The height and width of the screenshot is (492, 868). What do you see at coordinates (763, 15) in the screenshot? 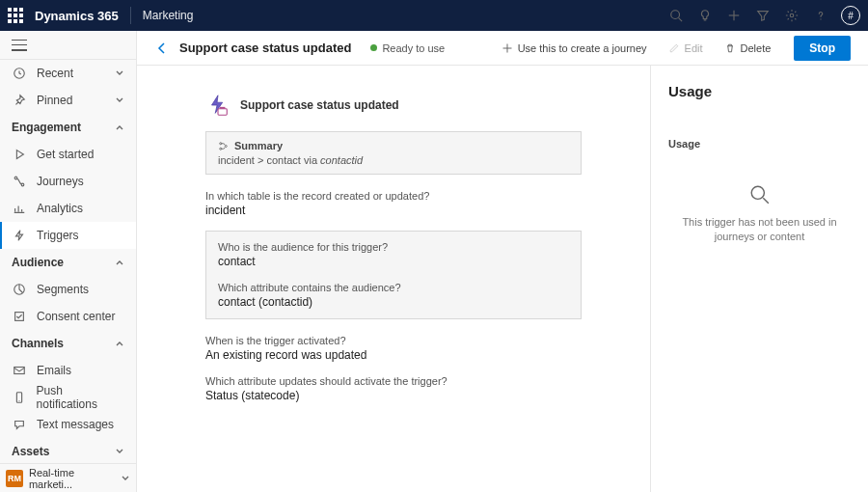
I see `filter-icon` at bounding box center [763, 15].